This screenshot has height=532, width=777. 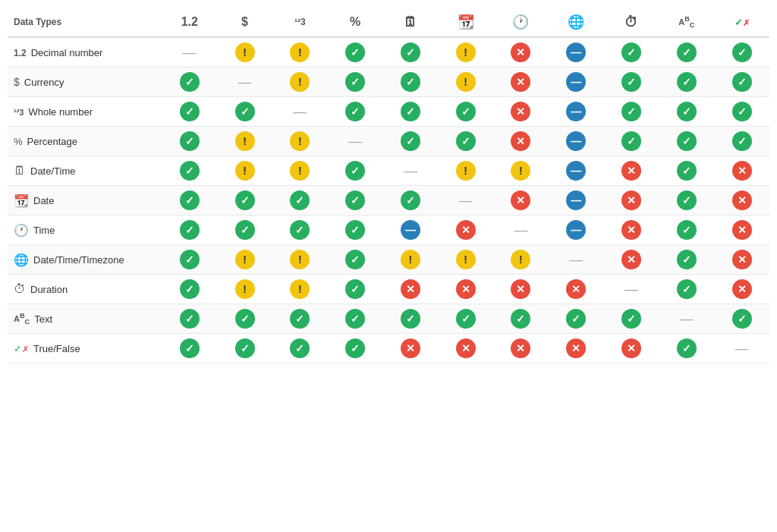 I want to click on cell-r9-c6: ✓, so click(x=521, y=319).